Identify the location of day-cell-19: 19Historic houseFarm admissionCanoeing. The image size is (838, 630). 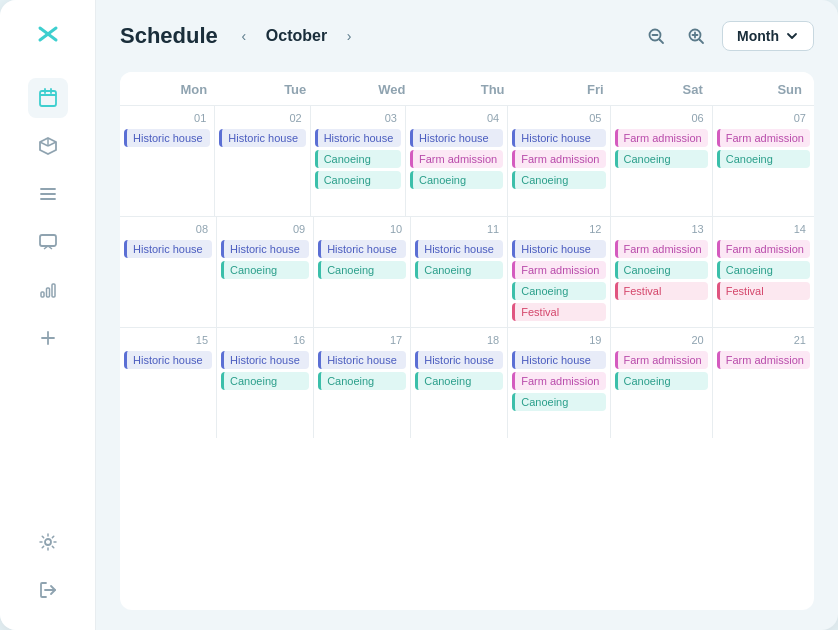
(559, 383).